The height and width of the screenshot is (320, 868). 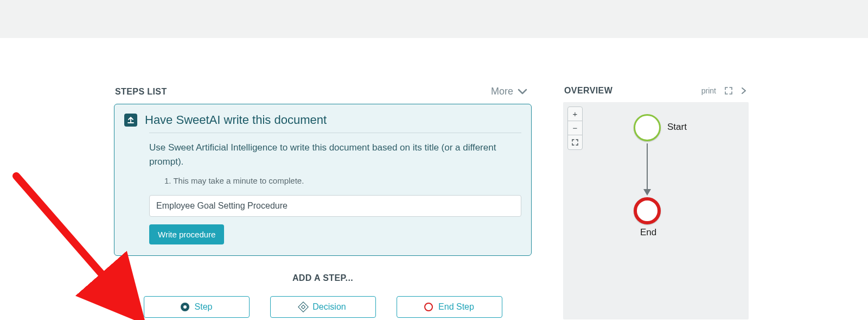 I want to click on end-node-label: End, so click(x=648, y=233).